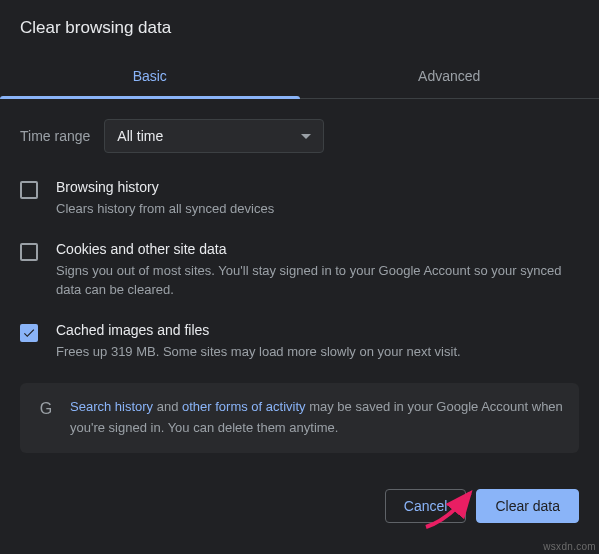 Image resolution: width=599 pixels, height=554 pixels. I want to click on tab-basic: Basic, so click(150, 77).